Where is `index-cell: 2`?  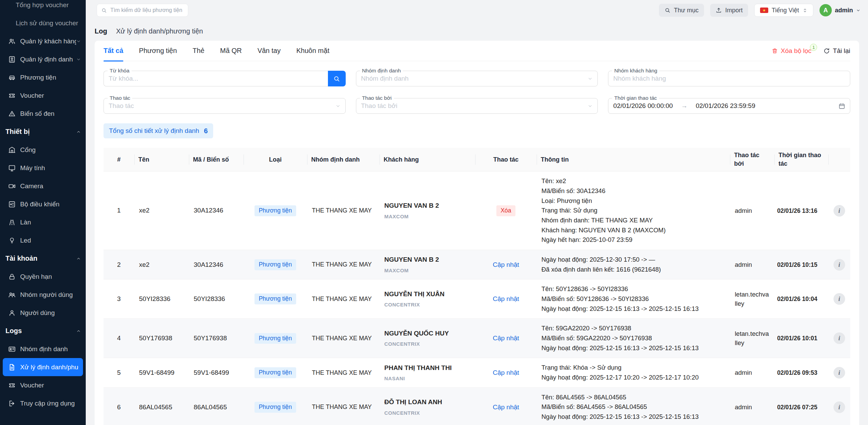
index-cell: 2 is located at coordinates (119, 265).